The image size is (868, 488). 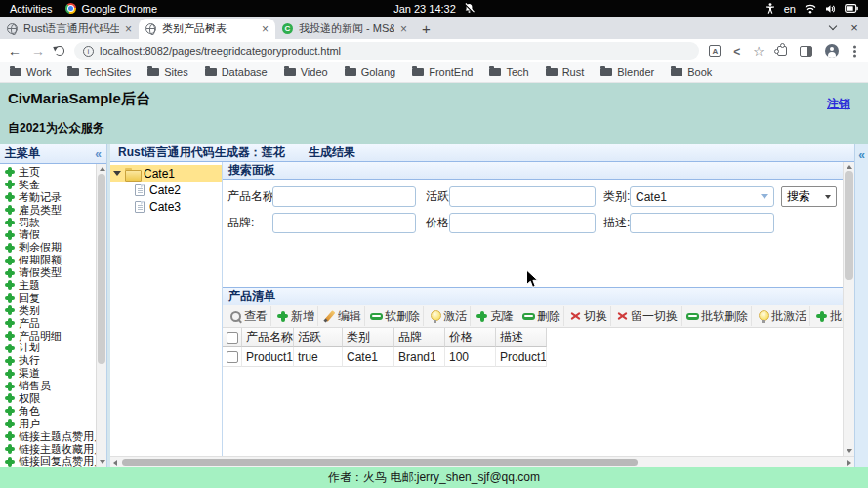 What do you see at coordinates (268, 338) in the screenshot?
I see `column-header: 产品名称` at bounding box center [268, 338].